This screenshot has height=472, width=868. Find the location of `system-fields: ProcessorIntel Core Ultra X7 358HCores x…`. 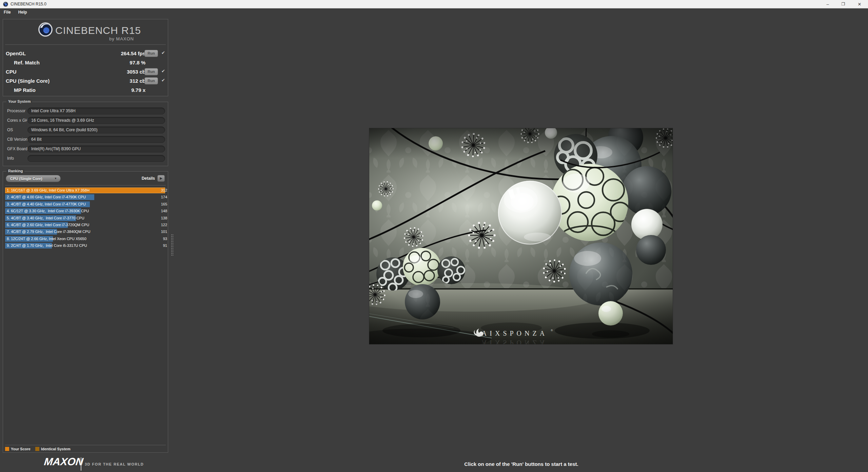

system-fields: ProcessorIntel Core Ultra X7 358HCores x… is located at coordinates (85, 135).